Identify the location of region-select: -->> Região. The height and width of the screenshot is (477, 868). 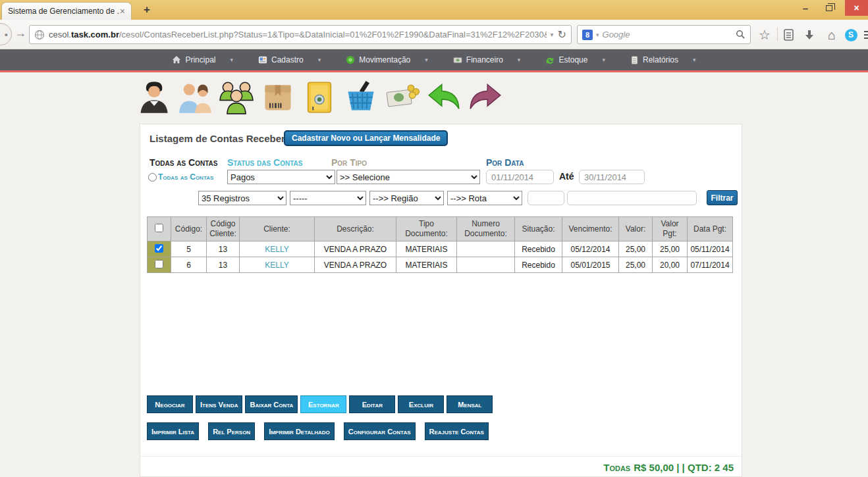
(407, 198).